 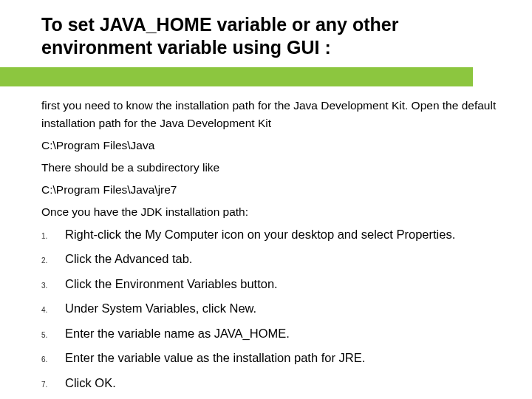 I want to click on install-path-1: C:\Program Files\Java, so click(x=269, y=146).